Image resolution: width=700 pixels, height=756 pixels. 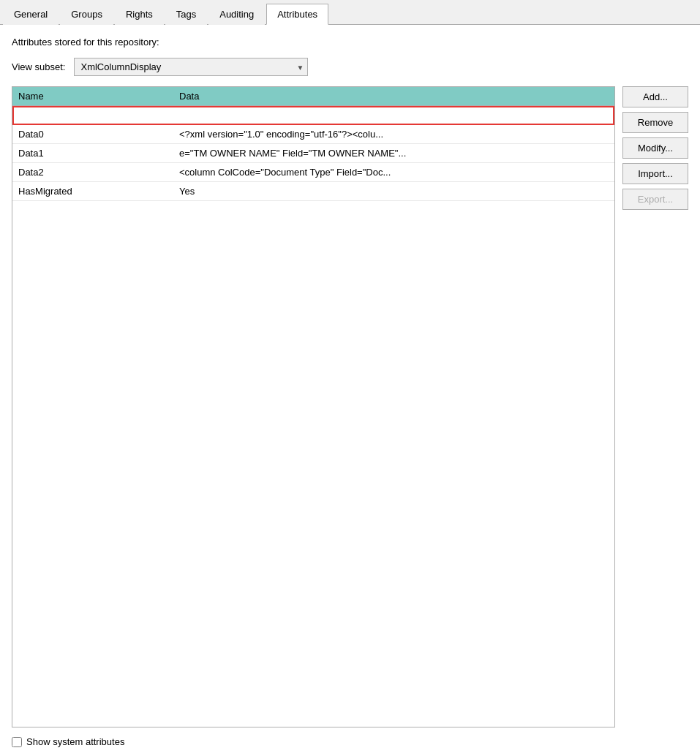 What do you see at coordinates (313, 116) in the screenshot?
I see `table-row: DataMULTI-ATTR:2` at bounding box center [313, 116].